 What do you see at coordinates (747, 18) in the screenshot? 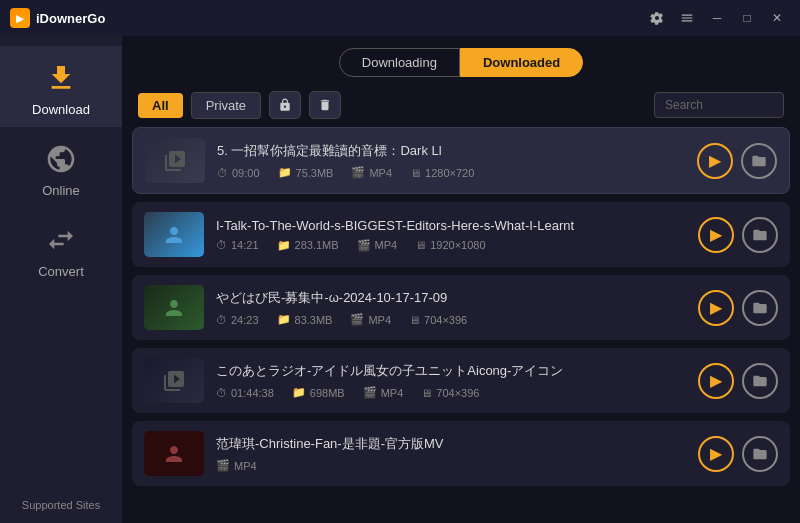
I see `maximize-button: □` at bounding box center [747, 18].